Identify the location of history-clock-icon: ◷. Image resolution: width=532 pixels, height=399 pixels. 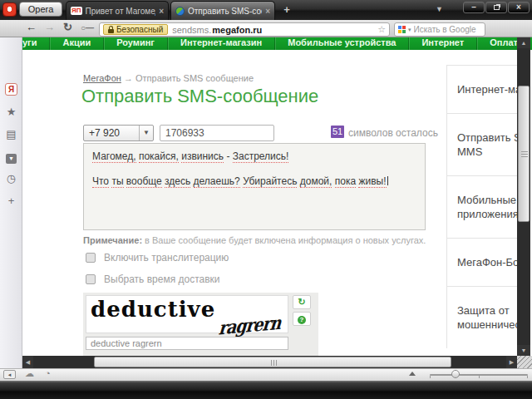
(12, 178).